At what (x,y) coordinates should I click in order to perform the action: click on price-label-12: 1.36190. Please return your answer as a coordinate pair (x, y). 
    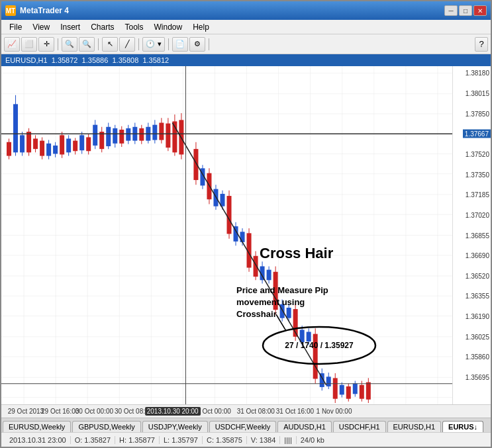
    Looking at the image, I should click on (477, 316).